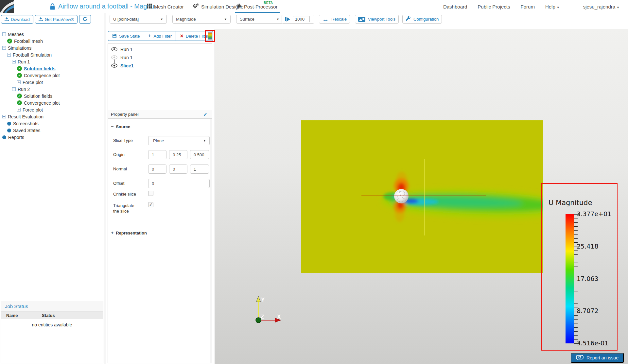  I want to click on colormap-icon, so click(210, 36).